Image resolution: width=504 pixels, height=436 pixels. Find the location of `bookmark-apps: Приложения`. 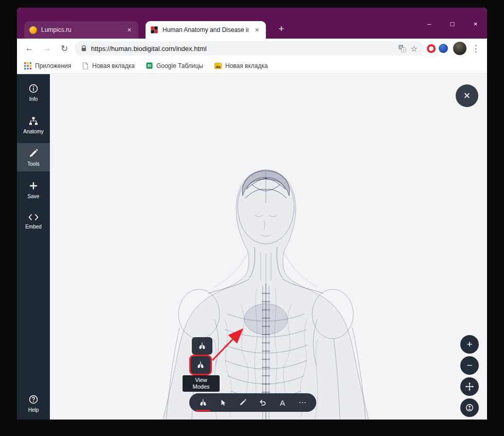

bookmark-apps: Приложения is located at coordinates (47, 66).